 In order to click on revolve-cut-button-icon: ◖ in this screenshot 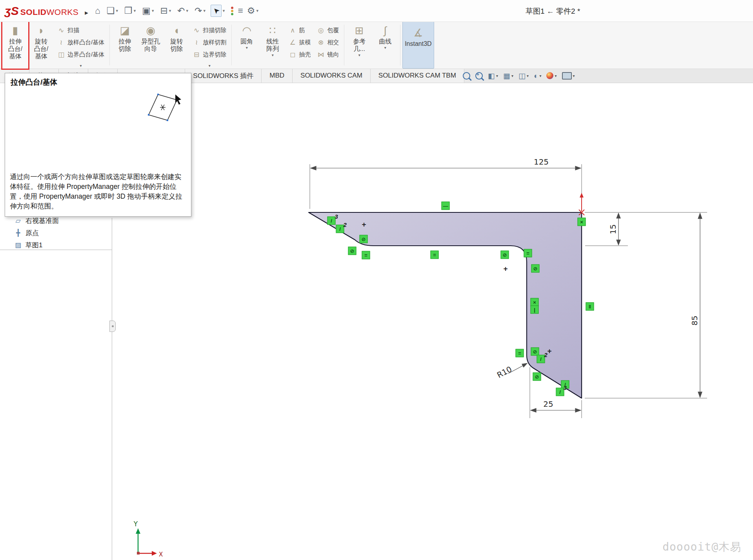, I will do `click(176, 31)`.